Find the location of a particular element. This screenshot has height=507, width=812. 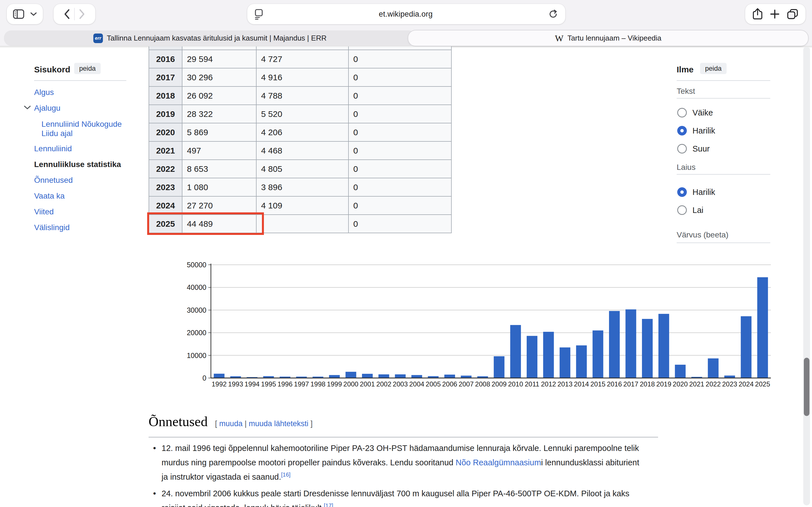

radio-option-harilik-laius: Harilik is located at coordinates (696, 192).